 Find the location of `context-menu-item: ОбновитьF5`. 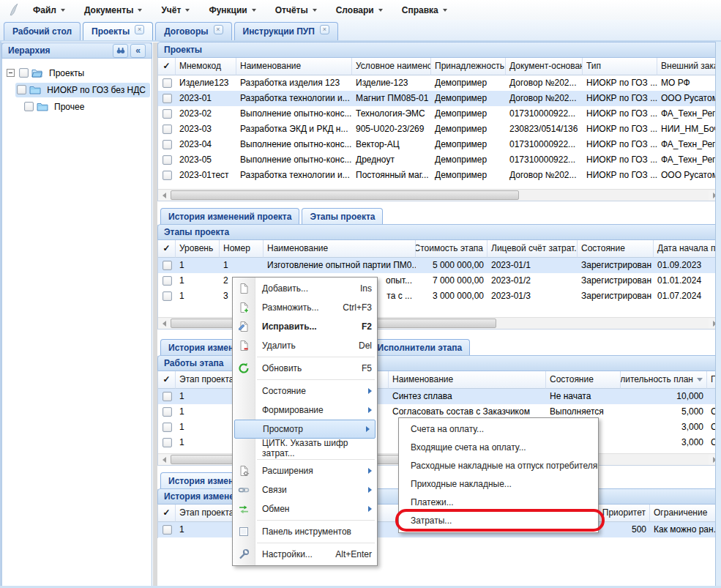

context-menu-item: ОбновитьF5 is located at coordinates (305, 368).